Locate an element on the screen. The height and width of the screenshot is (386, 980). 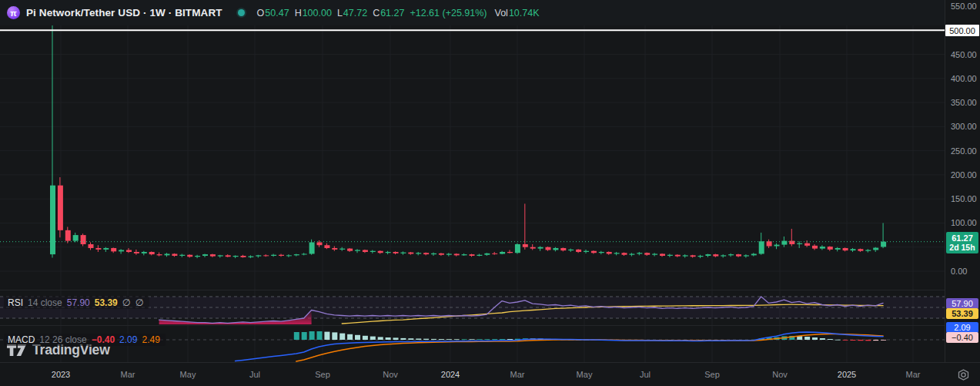
open-label: O is located at coordinates (261, 13).